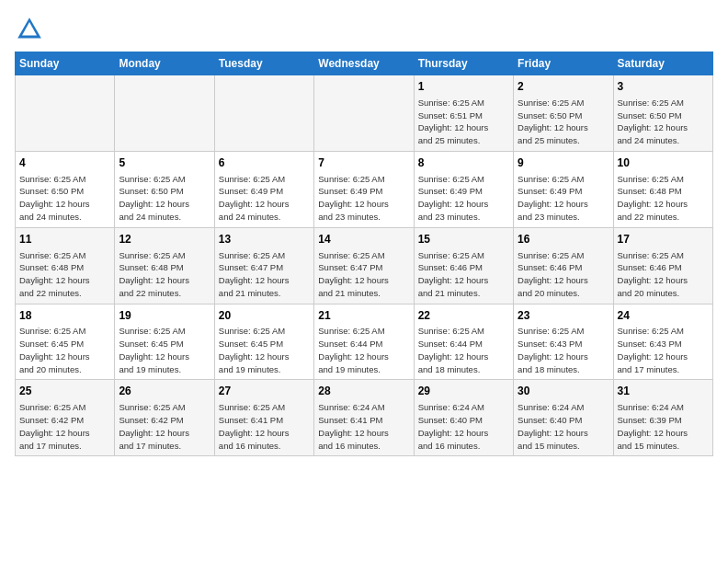  Describe the element at coordinates (264, 342) in the screenshot. I see `calendar-cell: 20Sunrise: 6:25 AM Sunset: 6:45 PM Dayli…` at that location.